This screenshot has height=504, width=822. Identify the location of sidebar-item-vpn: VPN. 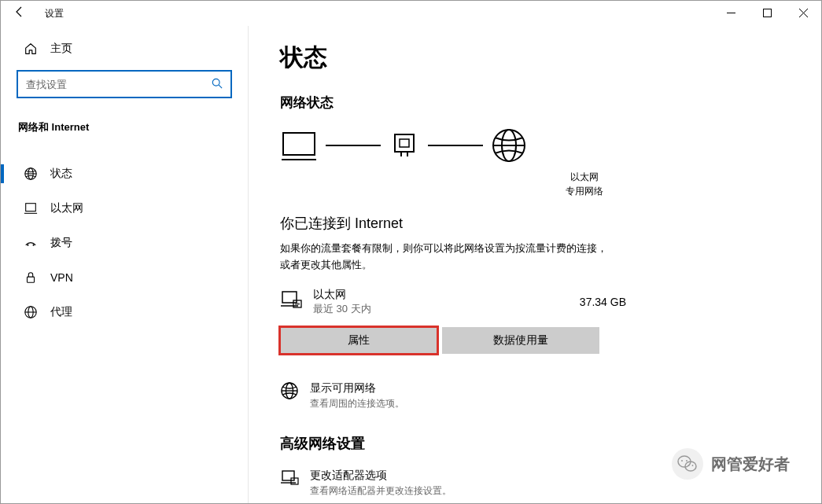
(124, 278).